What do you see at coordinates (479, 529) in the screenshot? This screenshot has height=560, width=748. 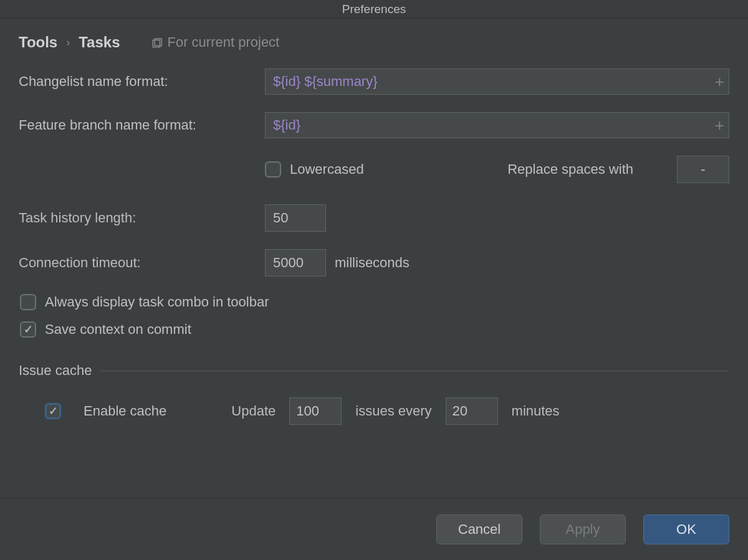 I see `cancel-button: Cancel` at bounding box center [479, 529].